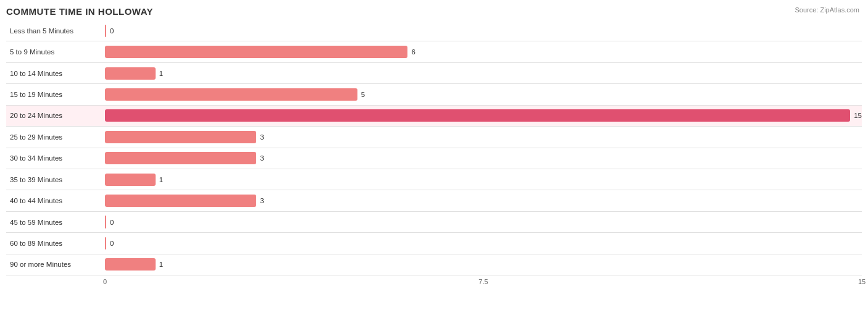 Image resolution: width=868 pixels, height=323 pixels. Describe the element at coordinates (434, 222) in the screenshot. I see `bar-row: 45 to 59 Minutes0` at that location.